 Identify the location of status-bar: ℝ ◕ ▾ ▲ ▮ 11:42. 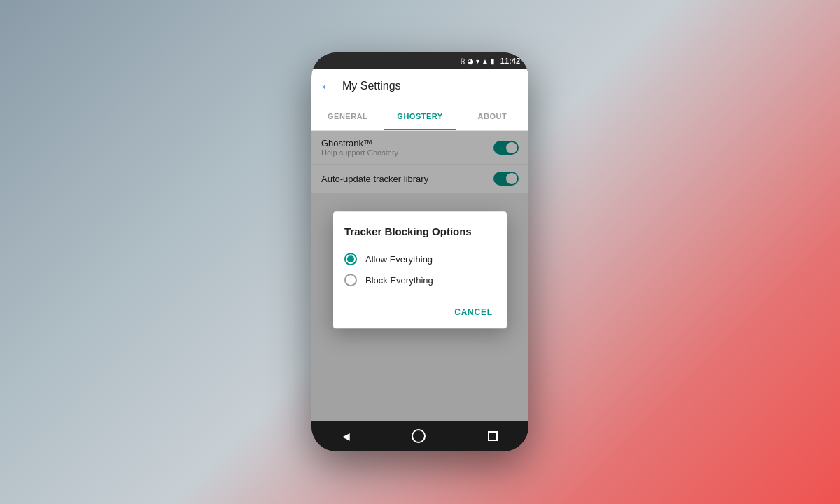
(420, 61).